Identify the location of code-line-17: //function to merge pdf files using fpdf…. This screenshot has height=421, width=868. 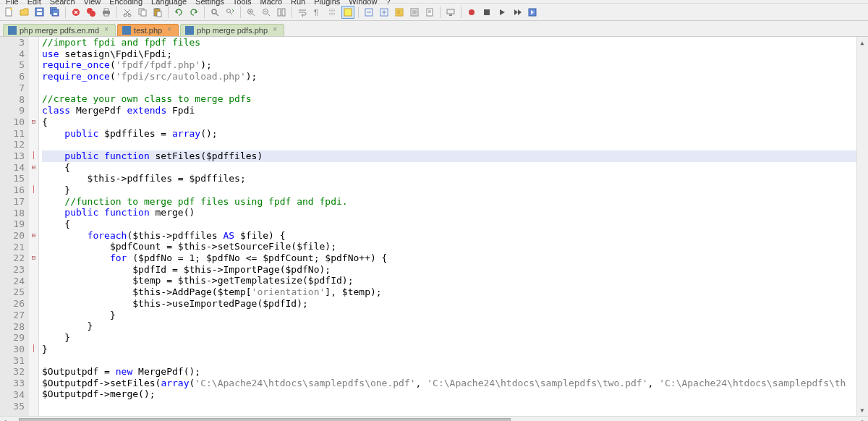
(455, 202).